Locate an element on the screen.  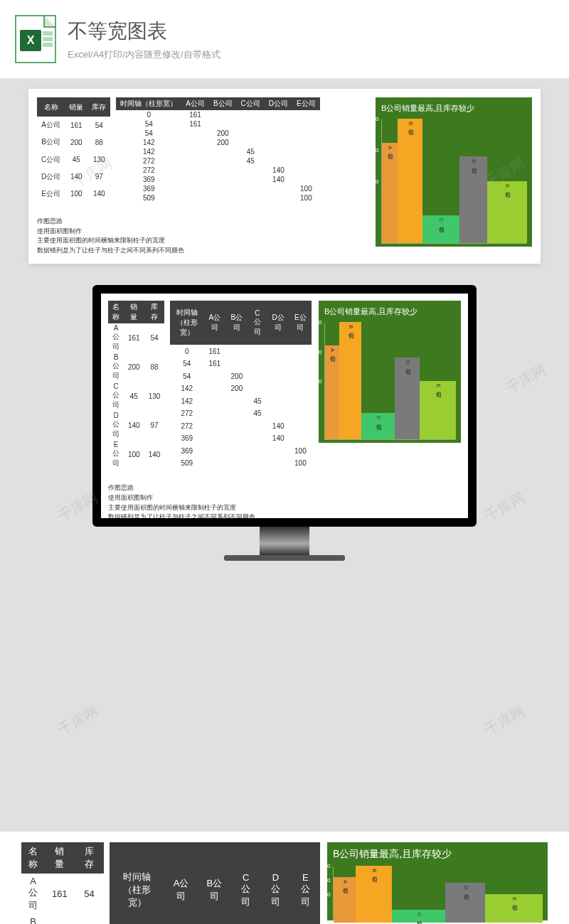
table-row: 14245 is located at coordinates (240, 401).